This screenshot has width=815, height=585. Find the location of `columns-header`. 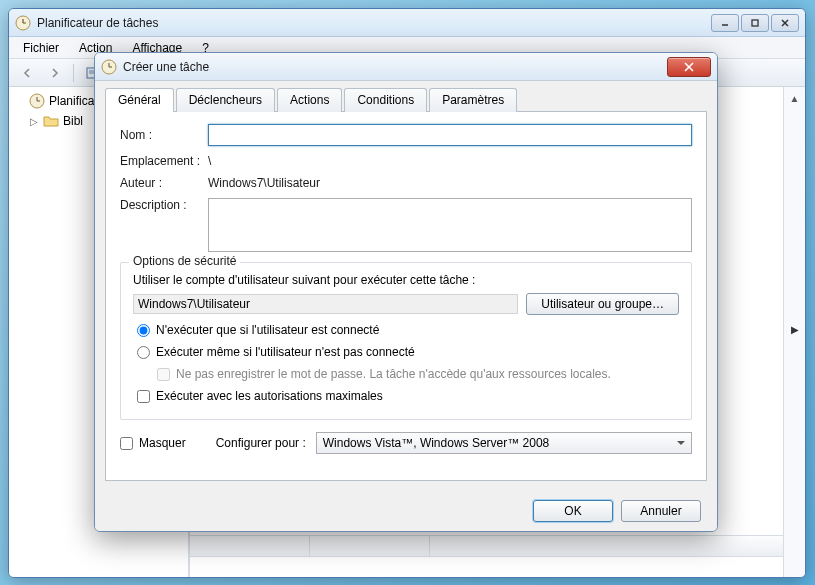

columns-header is located at coordinates (498, 546).